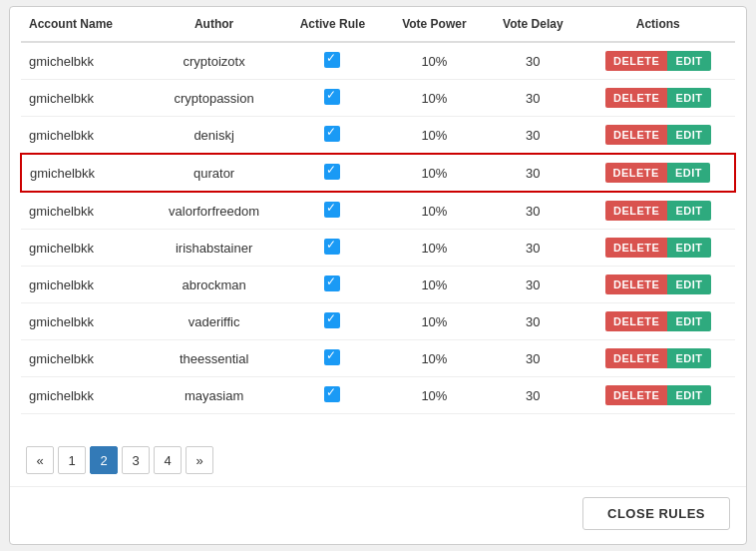  I want to click on table-row: gmichelbkkabrockman10%30DELETEEDIT, so click(378, 285).